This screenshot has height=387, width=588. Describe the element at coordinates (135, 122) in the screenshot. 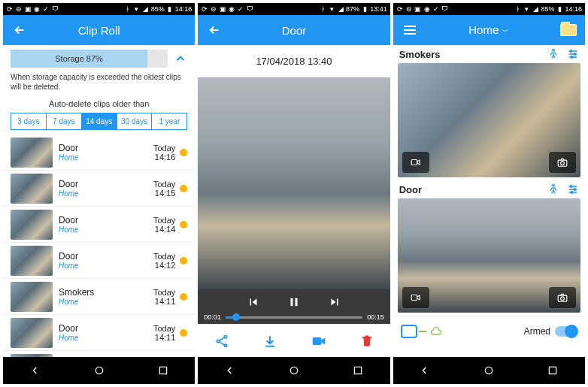

I see `option-30days: 30 days` at that location.